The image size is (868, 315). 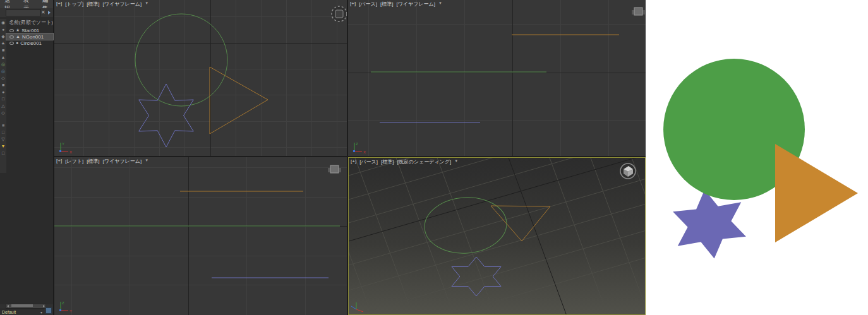 What do you see at coordinates (75, 4) in the screenshot?
I see `viewport-menu-pov: [トップ]` at bounding box center [75, 4].